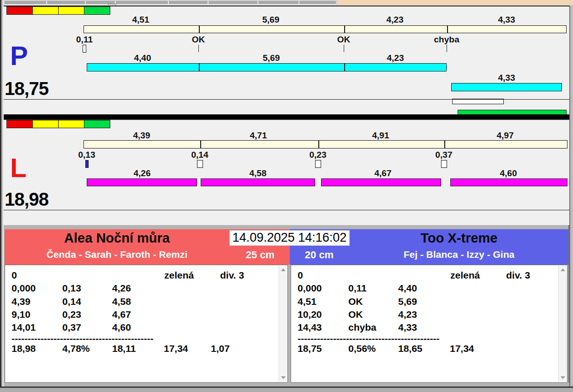 This screenshot has width=573, height=392. Describe the element at coordinates (122, 327) in the screenshot. I see `result-cell: 4,60` at that location.